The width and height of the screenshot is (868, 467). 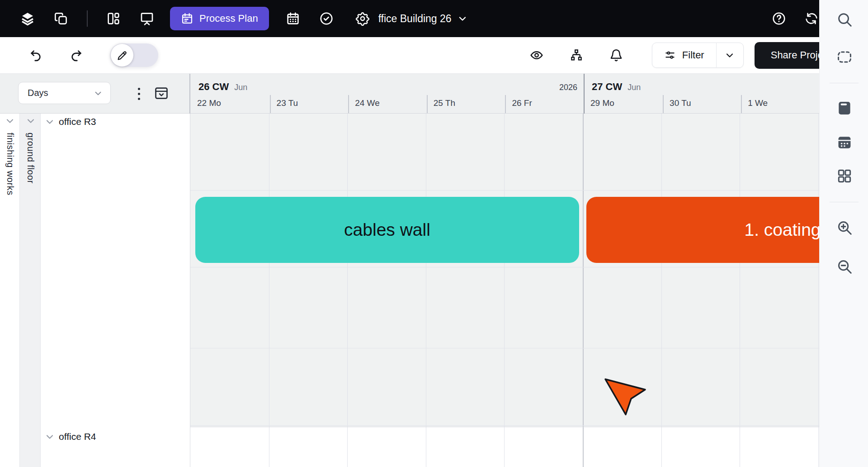 What do you see at coordinates (693, 55) in the screenshot?
I see `filter-label: Filter` at bounding box center [693, 55].